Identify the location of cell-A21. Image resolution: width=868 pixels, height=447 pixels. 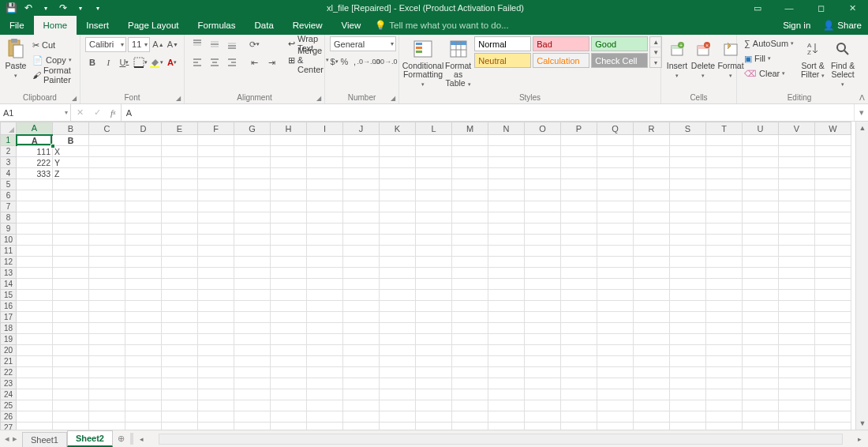
(35, 362).